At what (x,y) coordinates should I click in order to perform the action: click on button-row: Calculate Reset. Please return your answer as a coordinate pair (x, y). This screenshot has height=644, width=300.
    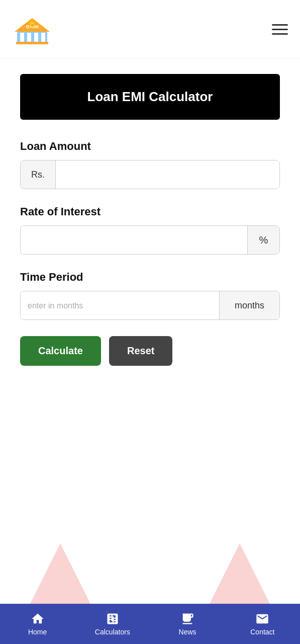
    Looking at the image, I should click on (150, 351).